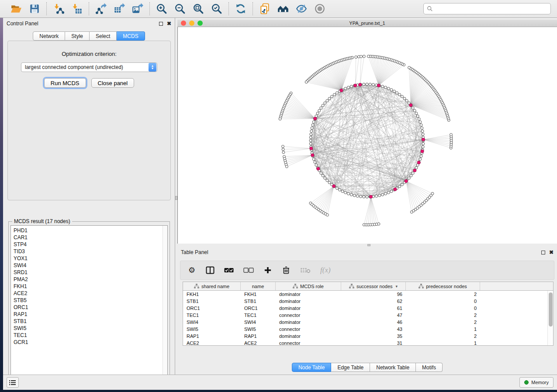 The width and height of the screenshot is (557, 392). What do you see at coordinates (265, 9) in the screenshot?
I see `export-document-button` at bounding box center [265, 9].